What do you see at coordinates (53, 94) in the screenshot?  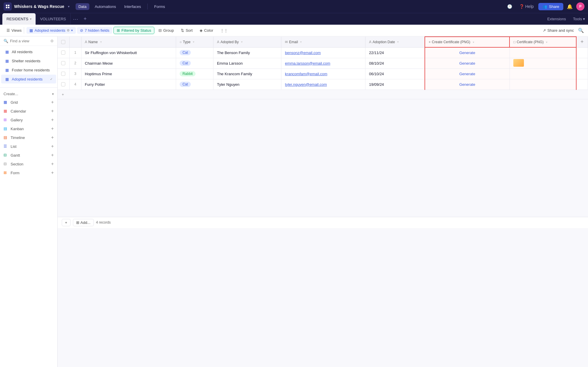 I see `create-section-toggle: ▾` at bounding box center [53, 94].